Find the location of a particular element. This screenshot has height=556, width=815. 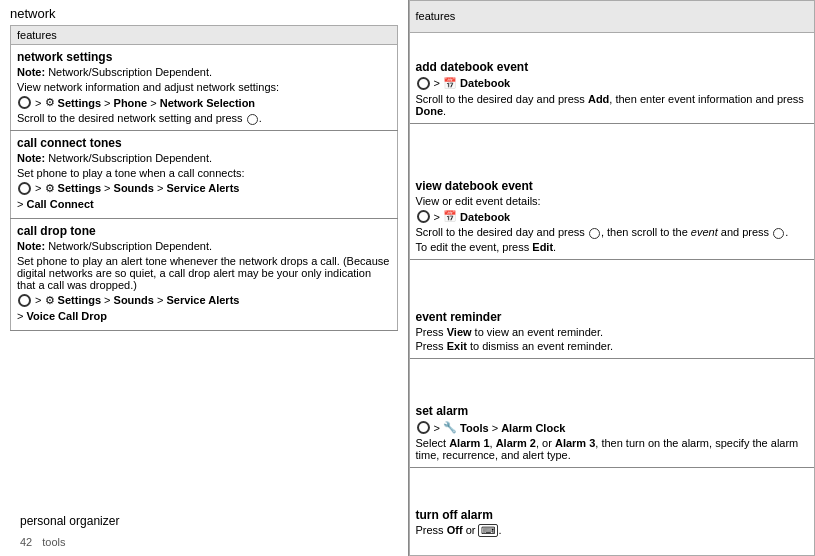

turn-off-alarm-title: turn off alarm is located at coordinates (612, 515).